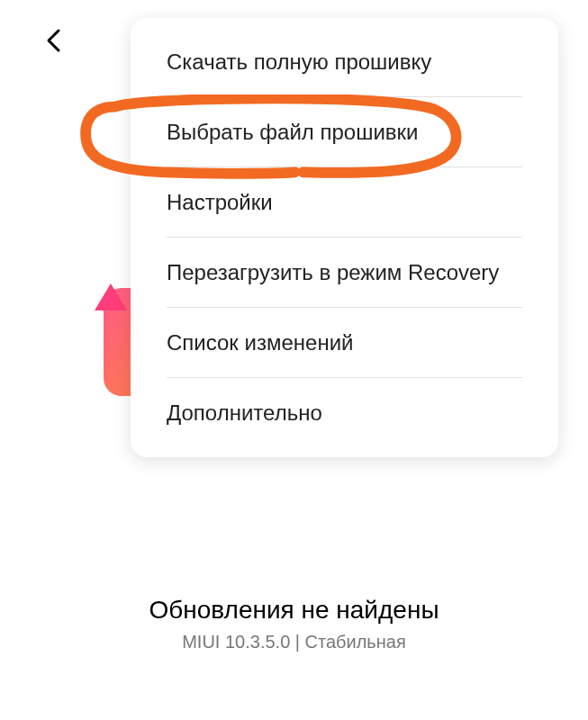 This screenshot has width=588, height=720. I want to click on menu-item-settings: Настройки, so click(344, 202).